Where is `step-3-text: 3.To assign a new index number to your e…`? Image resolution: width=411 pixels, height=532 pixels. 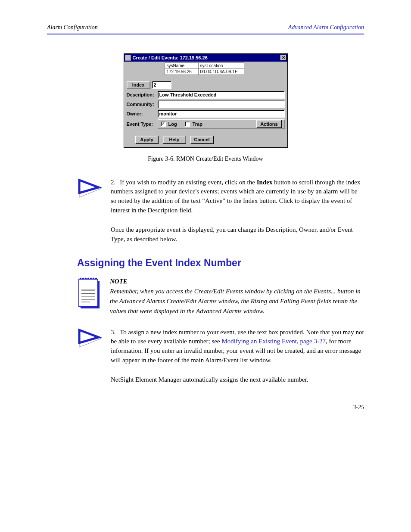
step-3-text: 3.To assign a new index number to your e… is located at coordinates (237, 346).